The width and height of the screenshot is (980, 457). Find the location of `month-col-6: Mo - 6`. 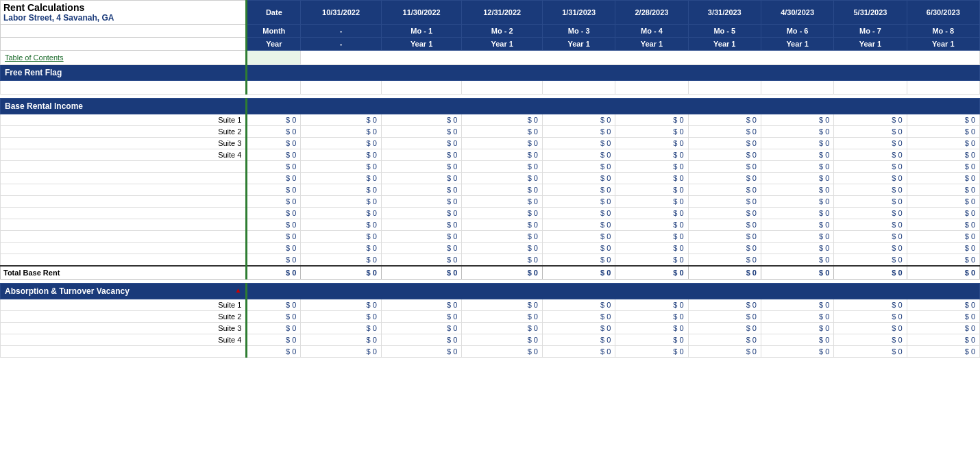

month-col-6: Mo - 6 is located at coordinates (797, 32).